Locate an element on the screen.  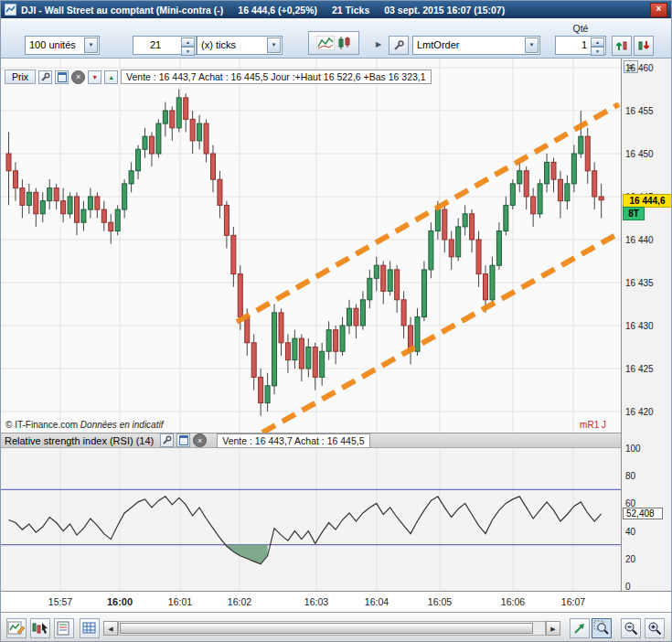
rsi-settings-button is located at coordinates (166, 441).